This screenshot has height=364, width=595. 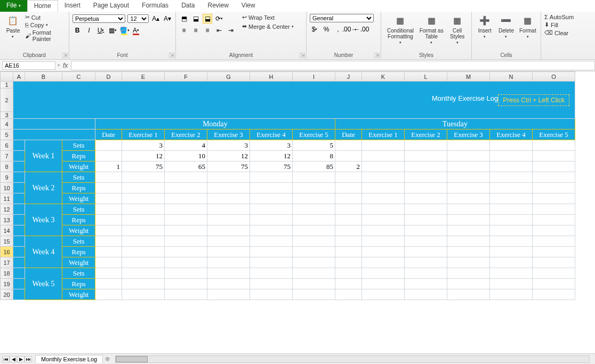 I want to click on cond-format-icon: ▦, so click(x=400, y=20).